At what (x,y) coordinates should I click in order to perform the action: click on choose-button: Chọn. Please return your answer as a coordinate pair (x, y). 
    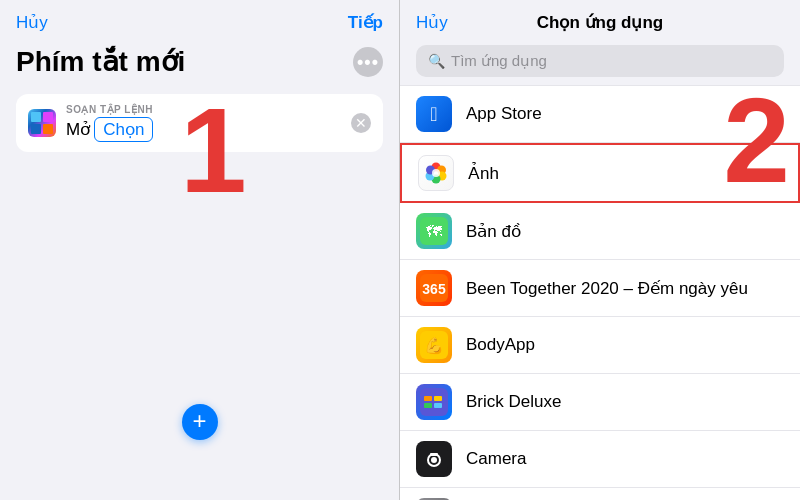
    Looking at the image, I should click on (124, 130).